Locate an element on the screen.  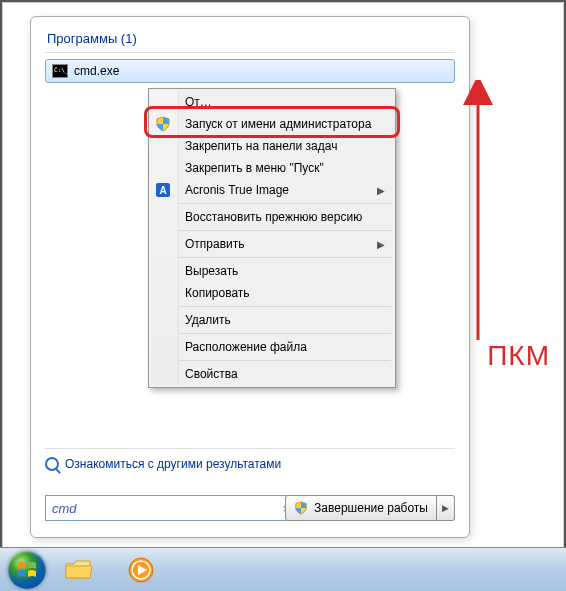
menu-pin-start: Закрепить в меню "Пуск" is located at coordinates (286, 168).